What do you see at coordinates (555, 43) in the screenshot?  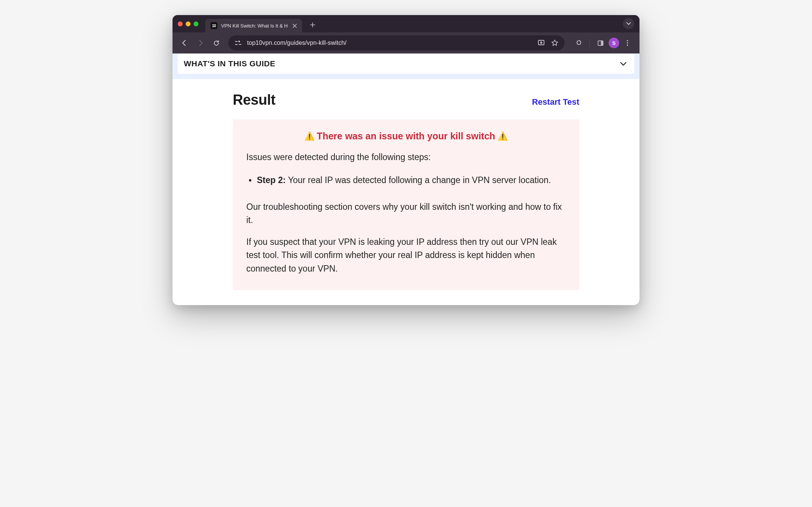 I see `bookmark-star-icon` at bounding box center [555, 43].